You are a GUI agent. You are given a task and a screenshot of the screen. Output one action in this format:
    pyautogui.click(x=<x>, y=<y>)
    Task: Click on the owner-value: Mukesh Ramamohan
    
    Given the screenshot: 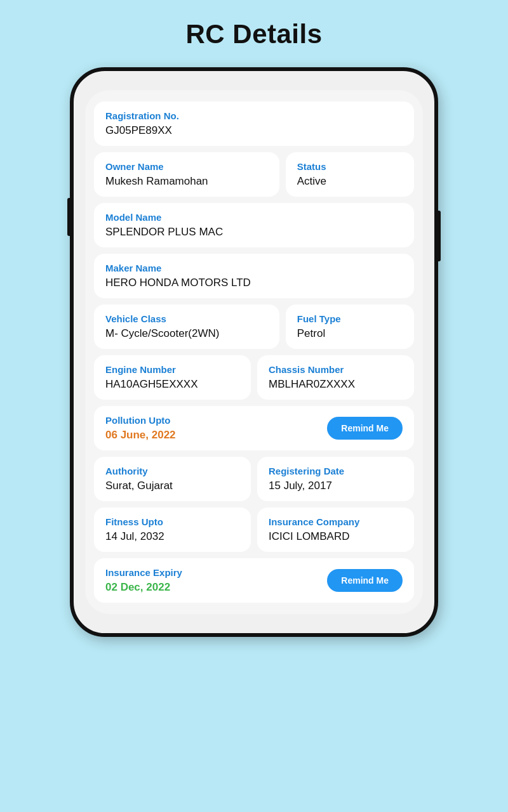 What is the action you would take?
    pyautogui.click(x=187, y=181)
    